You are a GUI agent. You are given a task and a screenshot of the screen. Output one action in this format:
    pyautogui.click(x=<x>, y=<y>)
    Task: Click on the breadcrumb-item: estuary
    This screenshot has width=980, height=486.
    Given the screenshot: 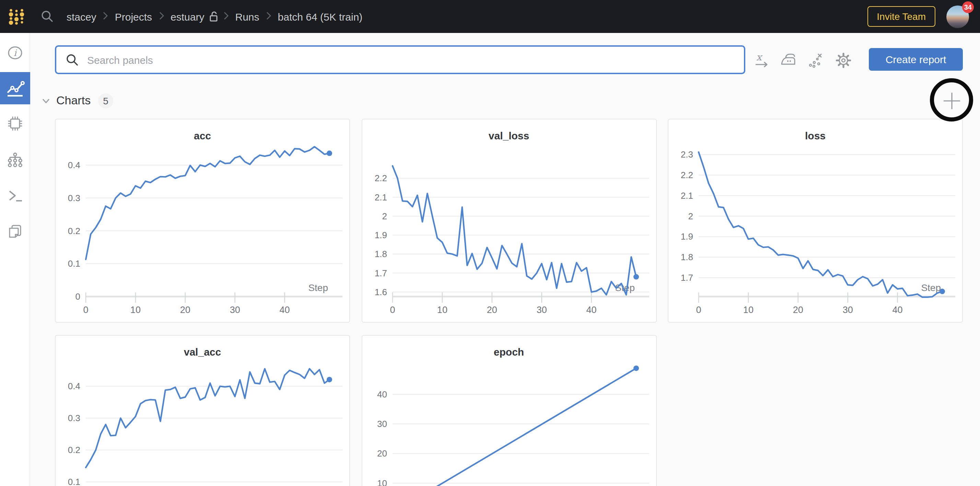 What is the action you would take?
    pyautogui.click(x=187, y=17)
    